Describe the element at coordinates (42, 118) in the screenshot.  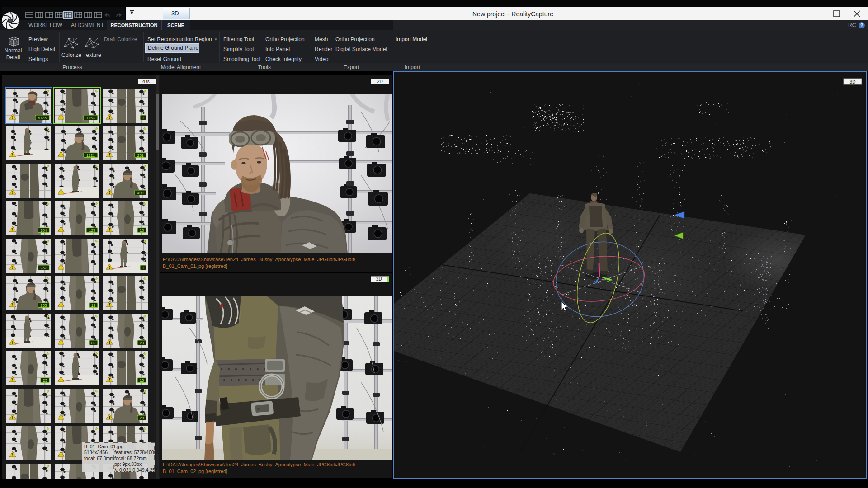
I see `svg-text: 5728` at that location.